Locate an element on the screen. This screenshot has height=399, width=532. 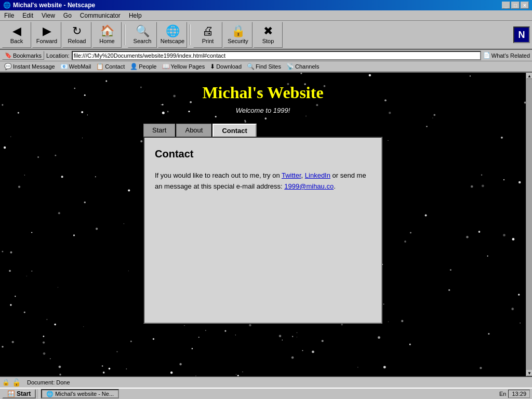
bookmark-icon: 🔖 is located at coordinates (8, 55).